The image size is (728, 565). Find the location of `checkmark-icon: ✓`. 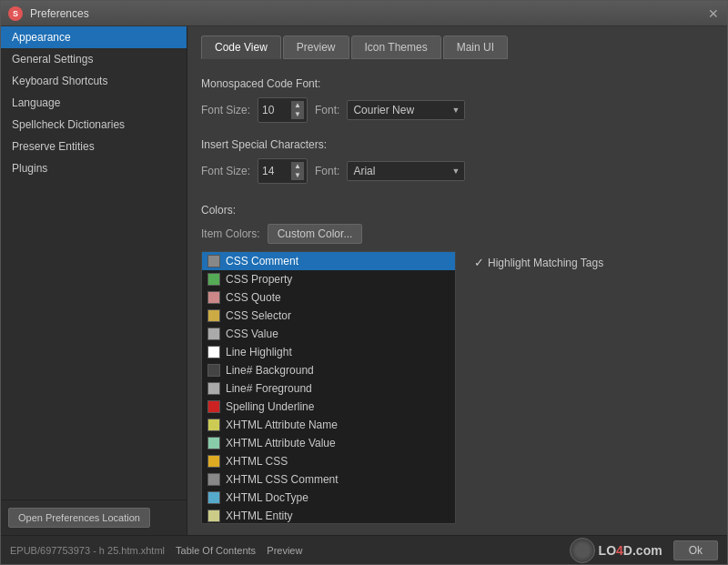

checkmark-icon: ✓ is located at coordinates (479, 262).